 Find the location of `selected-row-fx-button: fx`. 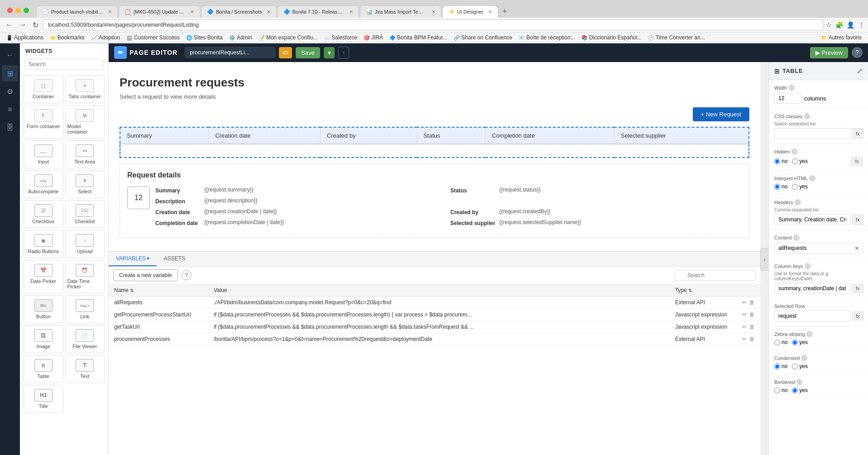

selected-row-fx-button: fx is located at coordinates (858, 316).